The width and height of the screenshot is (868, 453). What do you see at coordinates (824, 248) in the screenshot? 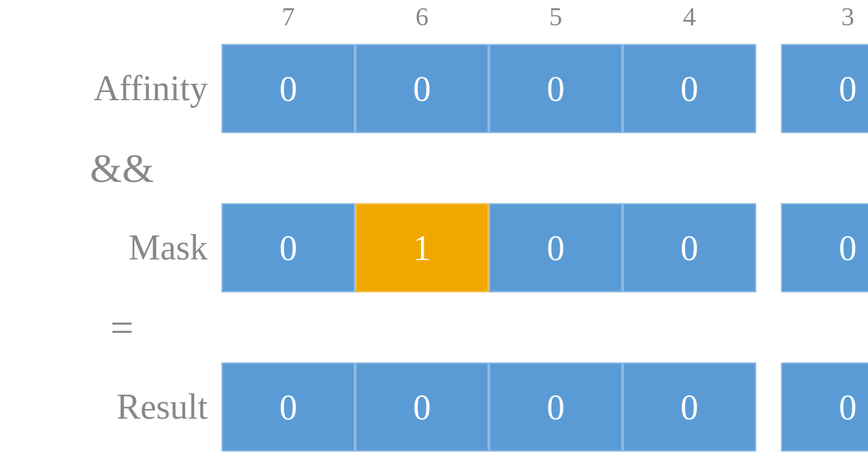
I see `bit-right-2-0: 0` at bounding box center [824, 248].